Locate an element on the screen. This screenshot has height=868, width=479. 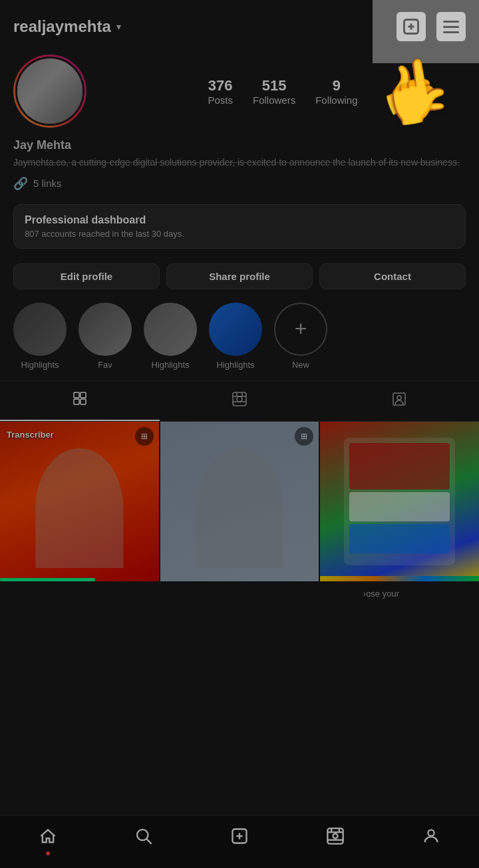
avatar-image is located at coordinates (50, 91).